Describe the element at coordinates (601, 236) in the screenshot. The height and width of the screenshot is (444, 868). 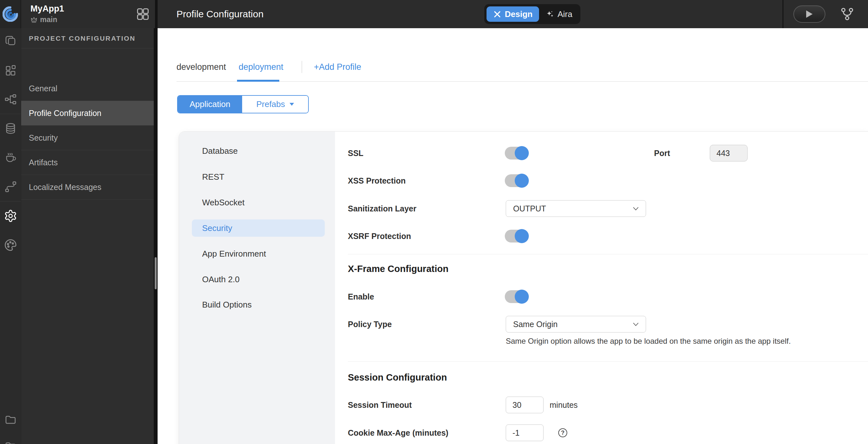
I see `xsrf-row: XSRF Protection` at that location.